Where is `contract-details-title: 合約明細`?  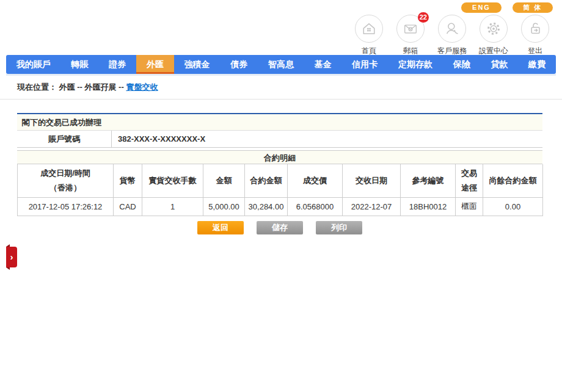
contract-details-title: 合約明細 is located at coordinates (280, 158).